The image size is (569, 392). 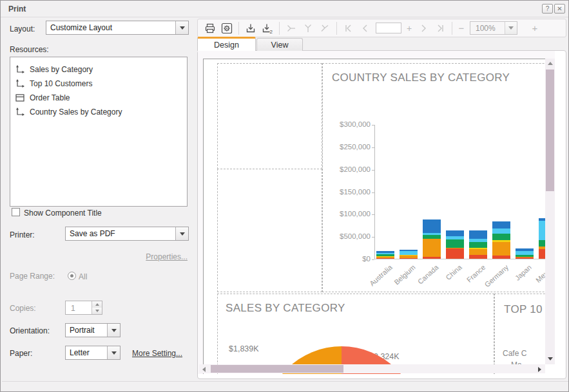 What do you see at coordinates (30, 50) in the screenshot?
I see `resources-label: Resources:` at bounding box center [30, 50].